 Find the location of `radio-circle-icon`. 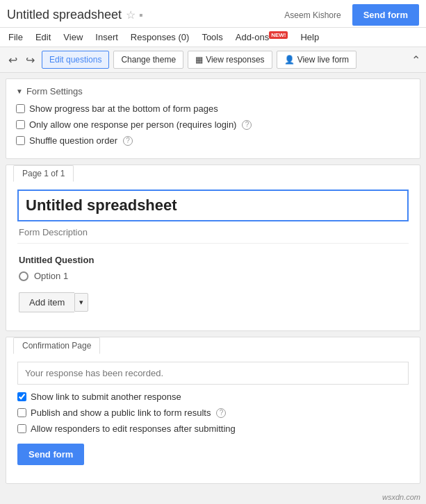

radio-circle-icon is located at coordinates (24, 276).